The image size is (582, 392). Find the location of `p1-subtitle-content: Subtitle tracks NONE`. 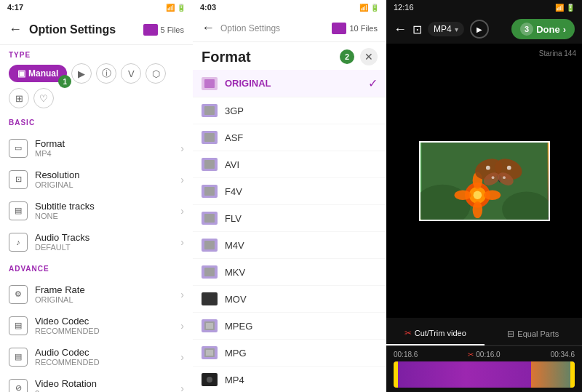

p1-subtitle-content: Subtitle tracks NONE is located at coordinates (108, 211).